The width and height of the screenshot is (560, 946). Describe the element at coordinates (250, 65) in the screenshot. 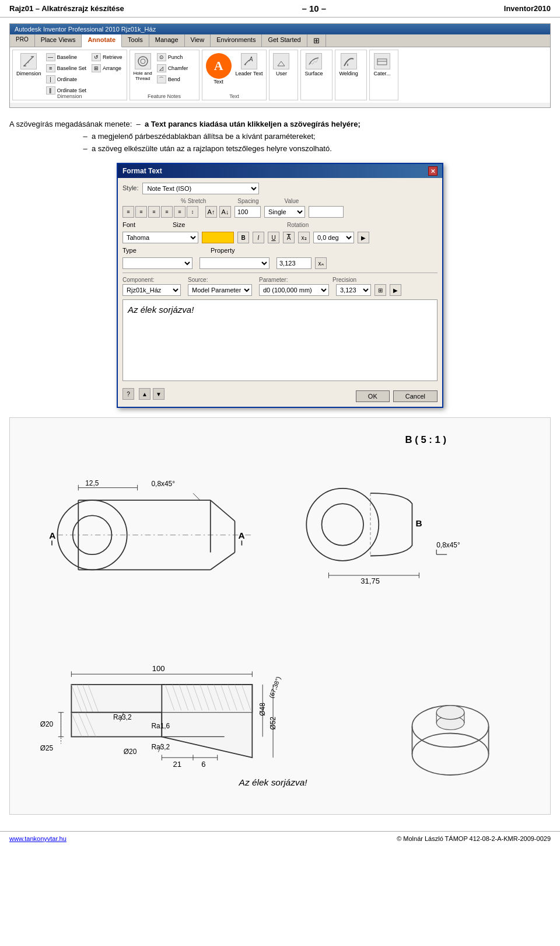

I see `leader-text-button: A Leader Text` at that location.